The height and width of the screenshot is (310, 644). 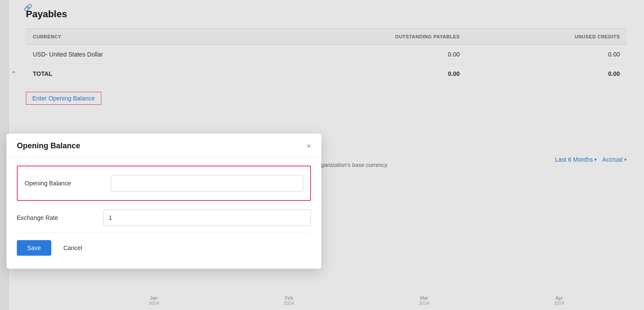 I want to click on exchange-rate-input, so click(x=207, y=218).